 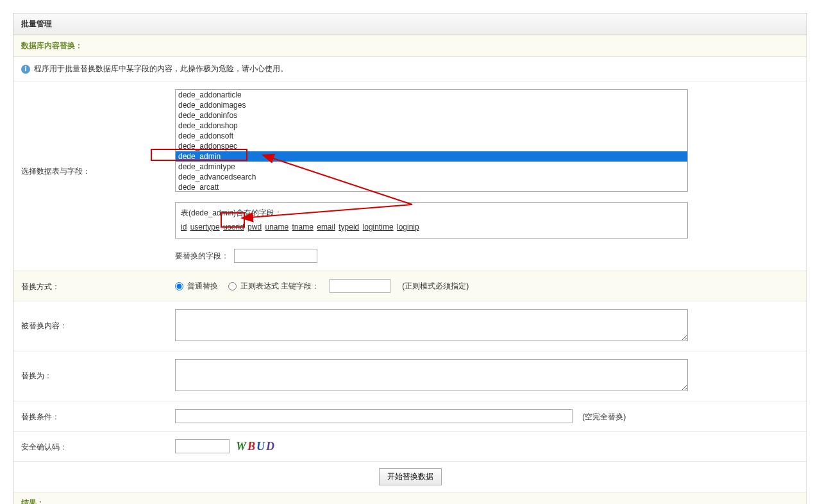 What do you see at coordinates (233, 227) in the screenshot?
I see `field-link: userid` at bounding box center [233, 227].